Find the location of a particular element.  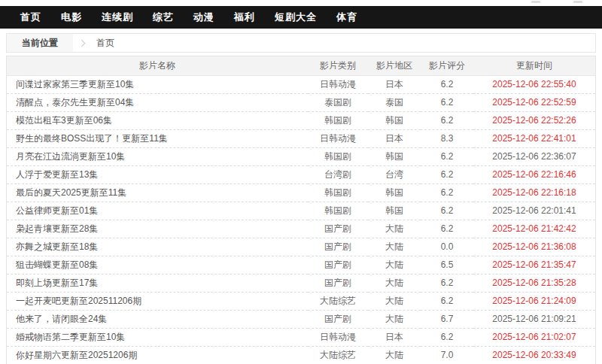

movie-name-cell: 狙击蝴蝶更新至08集 is located at coordinates (157, 265).